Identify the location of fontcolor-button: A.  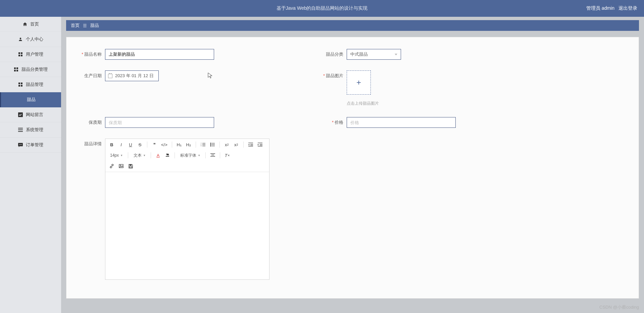
(158, 155).